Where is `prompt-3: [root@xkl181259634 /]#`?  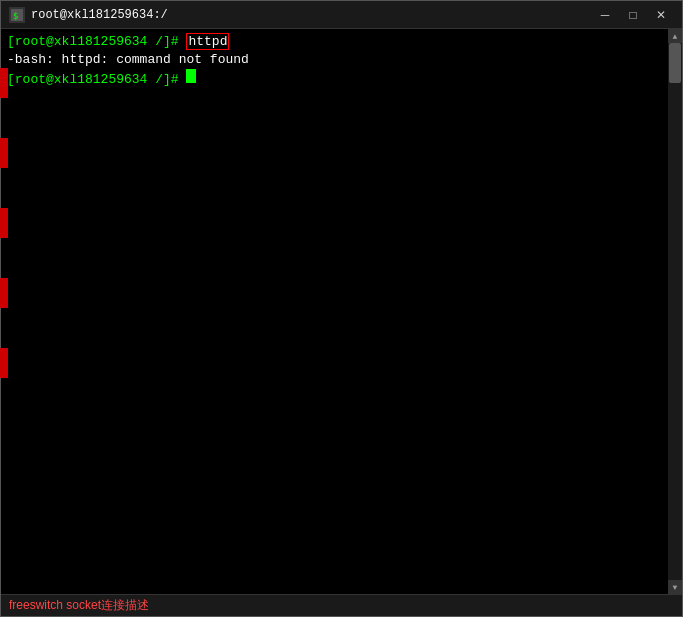 prompt-3: [root@xkl181259634 /]# is located at coordinates (96, 80).